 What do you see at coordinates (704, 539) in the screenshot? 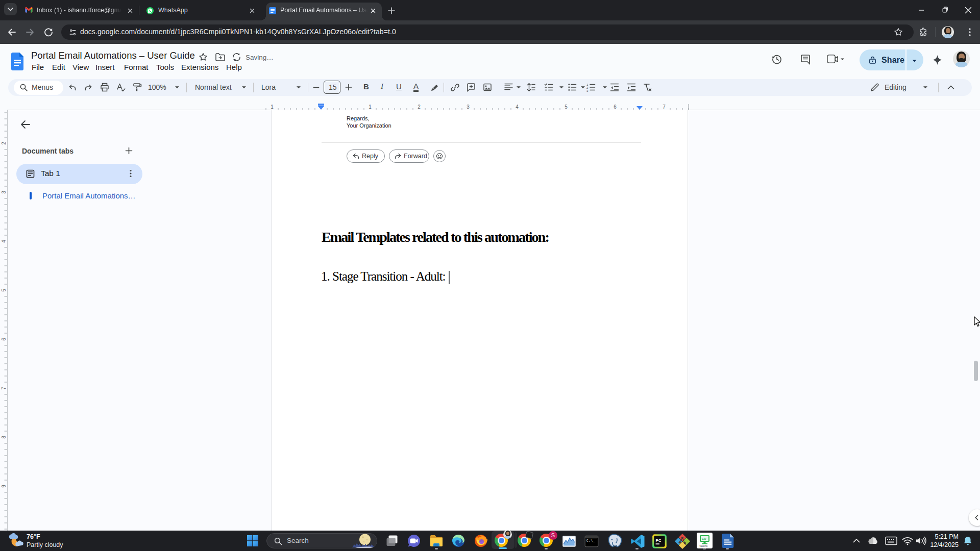
I see `svg-text: GO` at bounding box center [704, 539].